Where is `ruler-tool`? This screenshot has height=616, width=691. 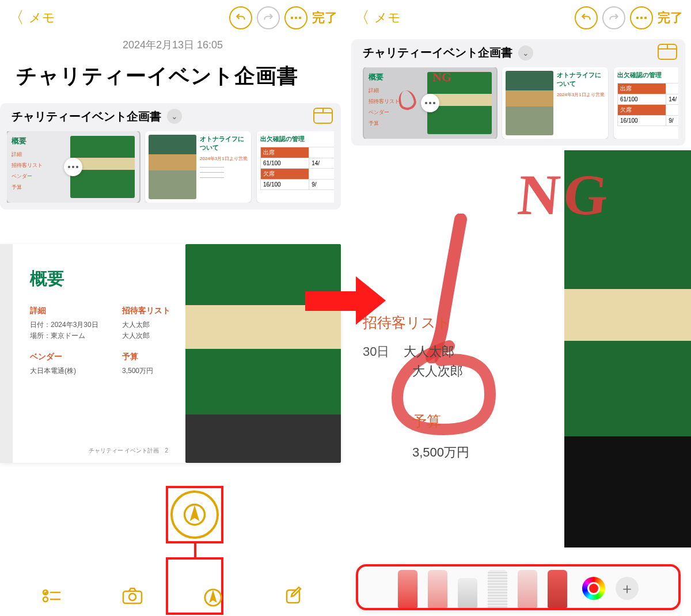 ruler-tool is located at coordinates (498, 589).